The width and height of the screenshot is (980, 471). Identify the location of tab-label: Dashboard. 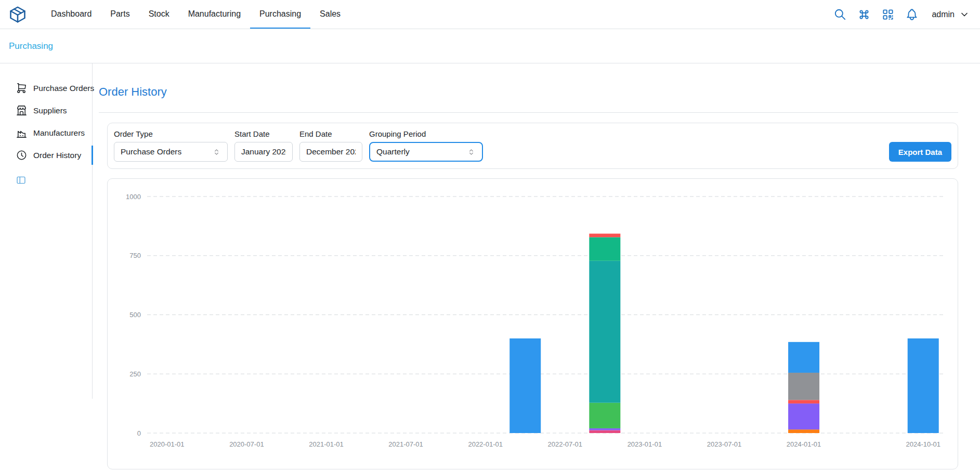
(71, 14).